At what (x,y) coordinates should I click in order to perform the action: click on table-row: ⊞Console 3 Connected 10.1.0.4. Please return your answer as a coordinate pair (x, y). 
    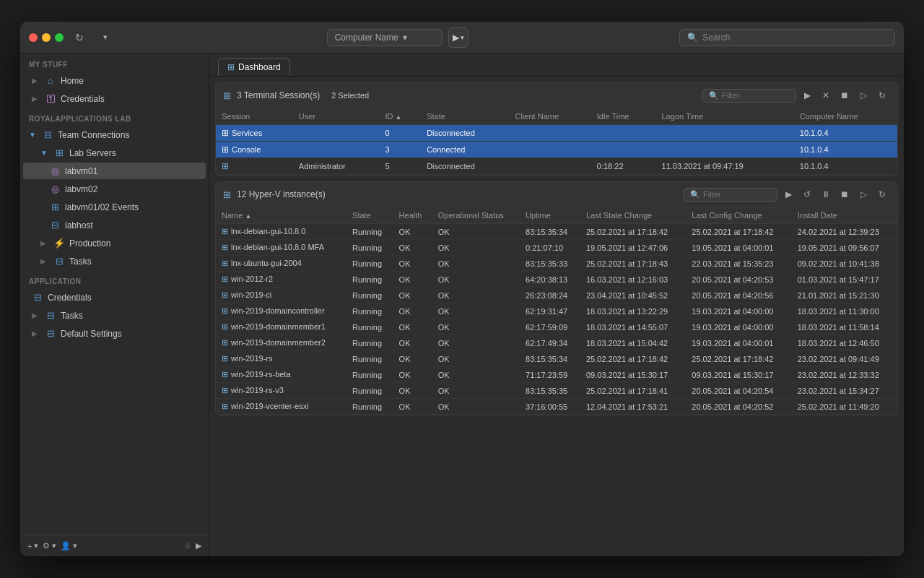
    Looking at the image, I should click on (557, 150).